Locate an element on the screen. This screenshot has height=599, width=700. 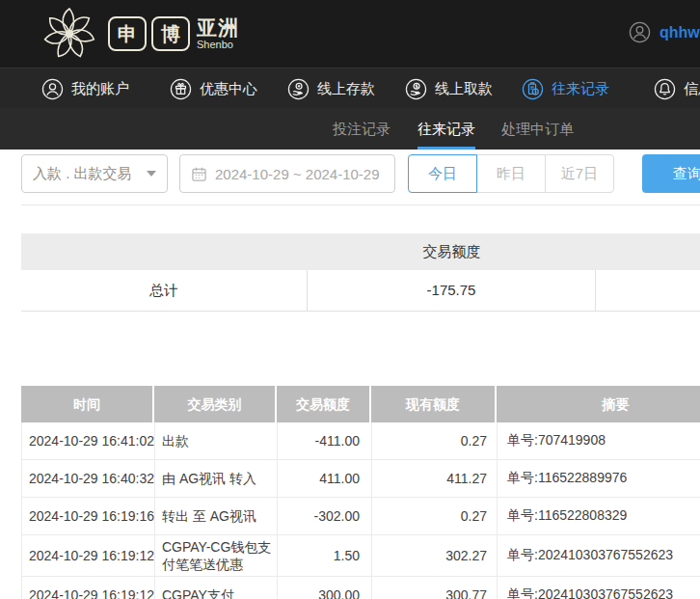
search-button: 查询 is located at coordinates (671, 174).